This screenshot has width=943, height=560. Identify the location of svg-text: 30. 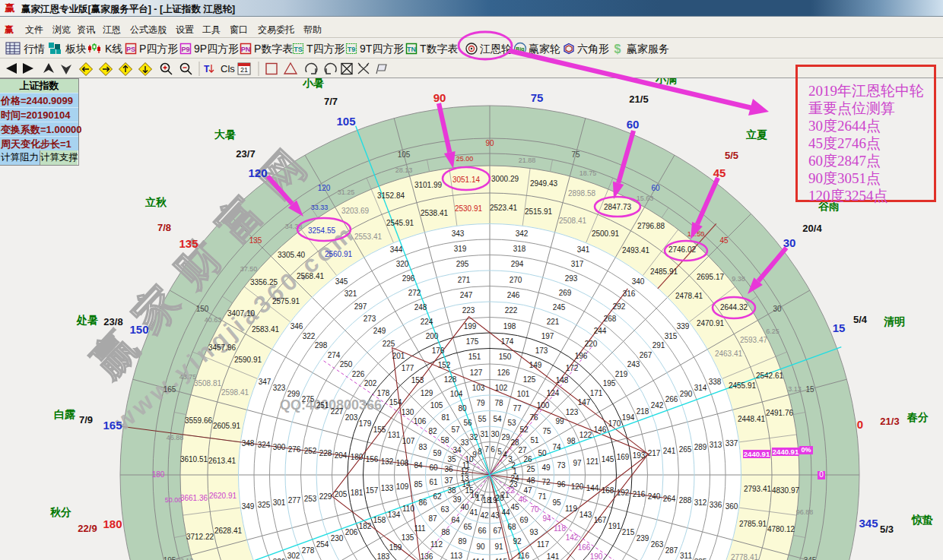
(777, 308).